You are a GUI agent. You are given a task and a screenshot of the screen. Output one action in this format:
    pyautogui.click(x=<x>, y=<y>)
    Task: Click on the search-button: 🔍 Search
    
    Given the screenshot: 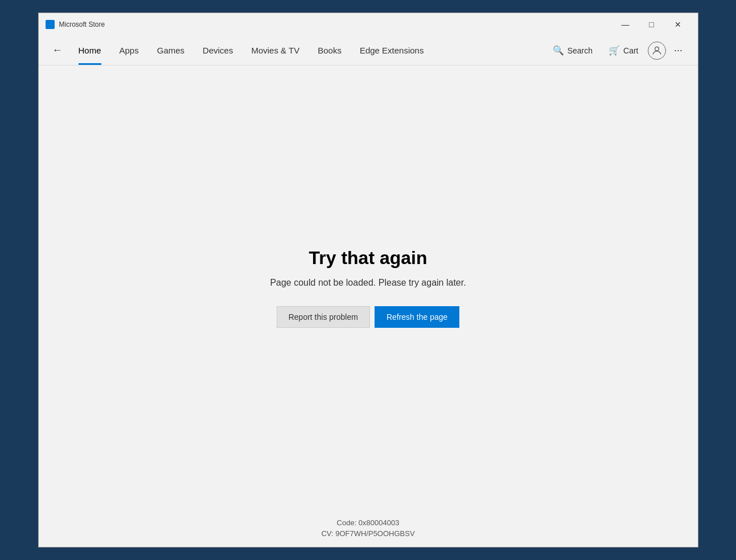 What is the action you would take?
    pyautogui.click(x=573, y=50)
    